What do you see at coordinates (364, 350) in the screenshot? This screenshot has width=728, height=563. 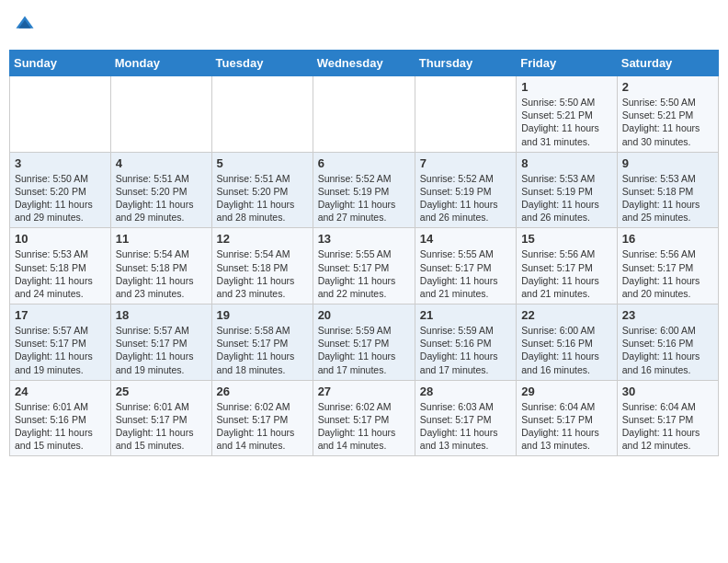 I see `day-info: Sunrise: 5:59 AM Sunset: 5:17 PM Dayligh…` at bounding box center [364, 350].